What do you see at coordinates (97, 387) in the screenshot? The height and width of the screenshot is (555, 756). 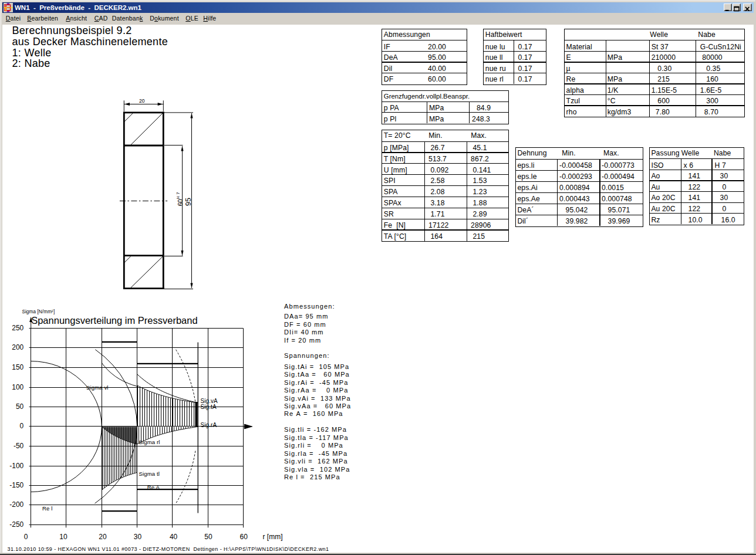 I see `svg-text: Sigma vl` at bounding box center [97, 387].